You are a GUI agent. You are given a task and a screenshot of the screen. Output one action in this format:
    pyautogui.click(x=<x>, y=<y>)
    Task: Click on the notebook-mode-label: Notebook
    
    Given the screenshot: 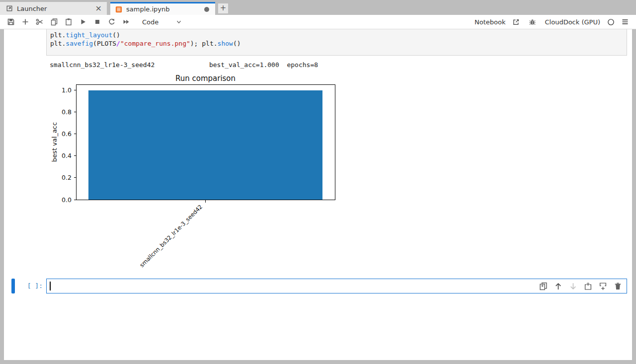 What is the action you would take?
    pyautogui.click(x=490, y=22)
    